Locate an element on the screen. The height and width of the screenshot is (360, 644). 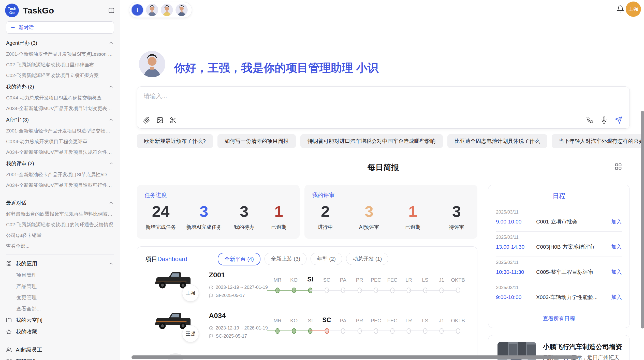
stat-item: 3AI预评审 is located at coordinates (369, 217).